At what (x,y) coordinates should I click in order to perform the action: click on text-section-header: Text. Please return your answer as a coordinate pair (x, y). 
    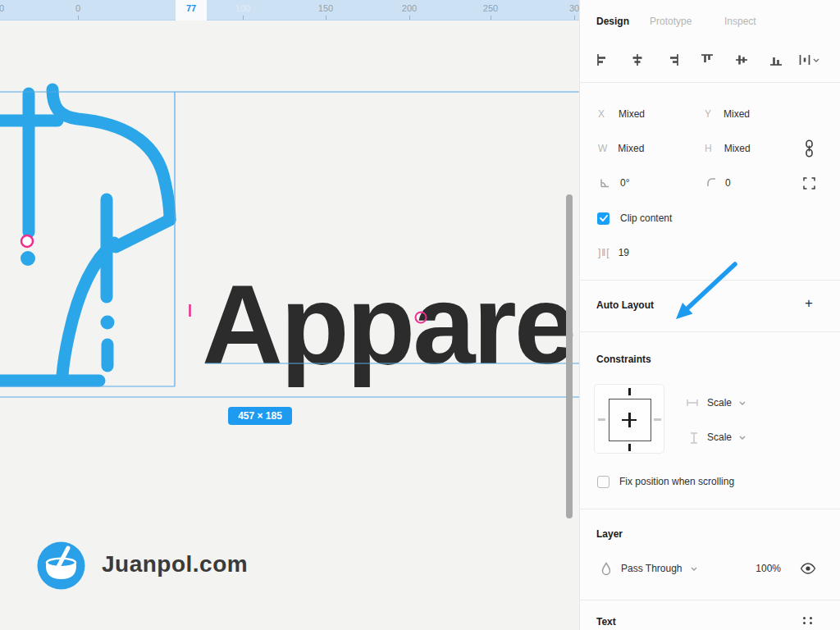
    Looking at the image, I should click on (606, 622).